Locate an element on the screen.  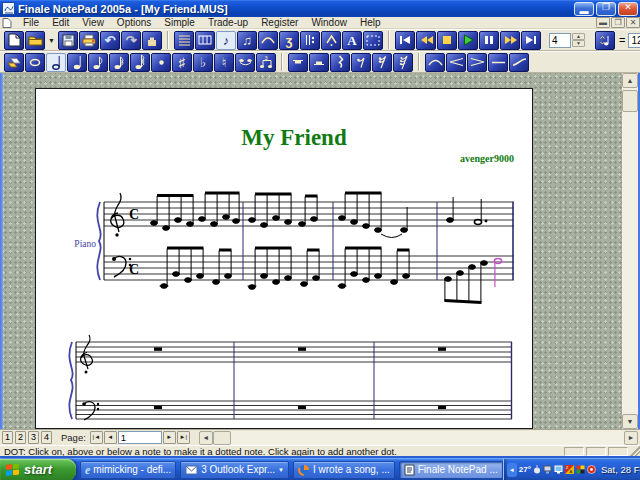
half-note-button is located at coordinates (56, 62).